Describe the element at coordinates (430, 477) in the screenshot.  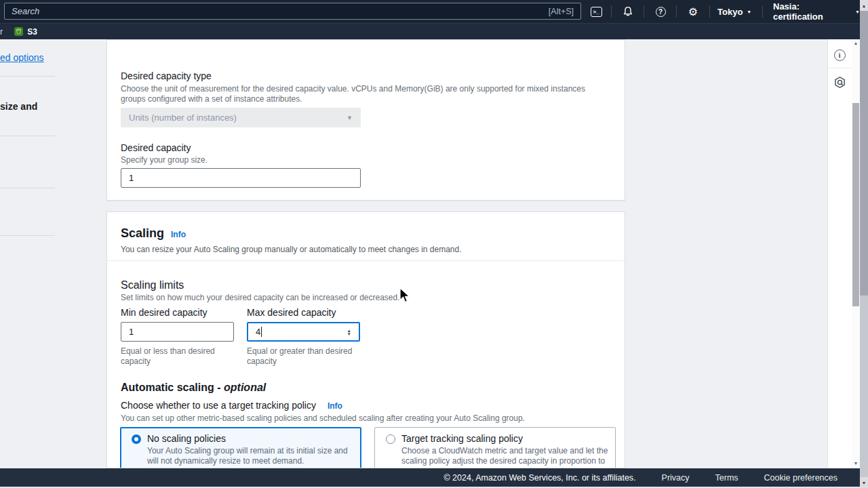
I see `console-footer: © 2024, Amazon Web Services, Inc. or its…` at that location.